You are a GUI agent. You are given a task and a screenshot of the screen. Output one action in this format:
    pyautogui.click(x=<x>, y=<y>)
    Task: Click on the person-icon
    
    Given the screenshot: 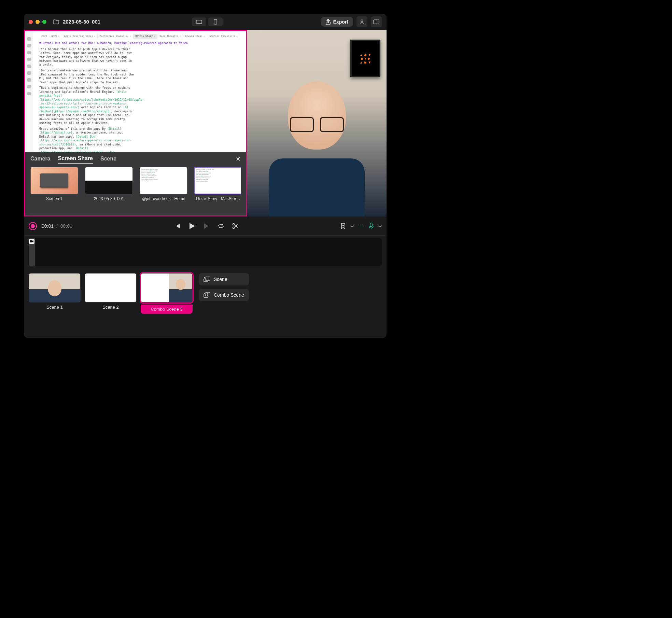 What is the action you would take?
    pyautogui.click(x=362, y=22)
    